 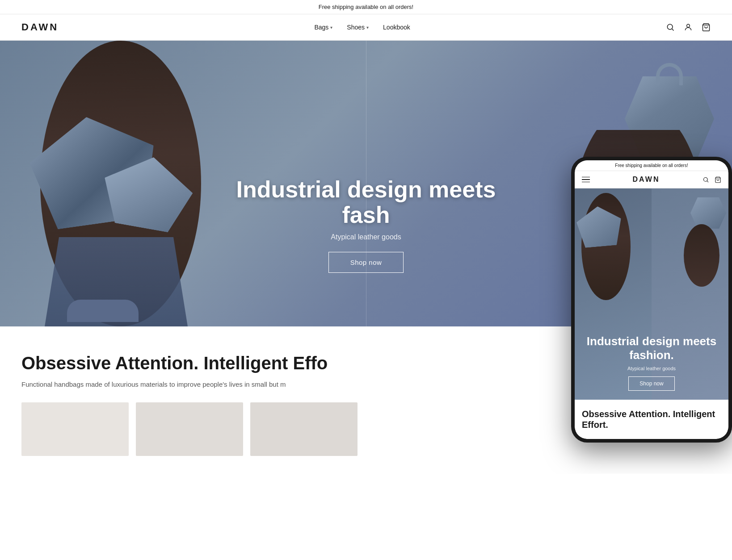 What do you see at coordinates (652, 419) in the screenshot?
I see `mobile-below-title: Obsessive Attention. Intelligent Effort.` at bounding box center [652, 419].